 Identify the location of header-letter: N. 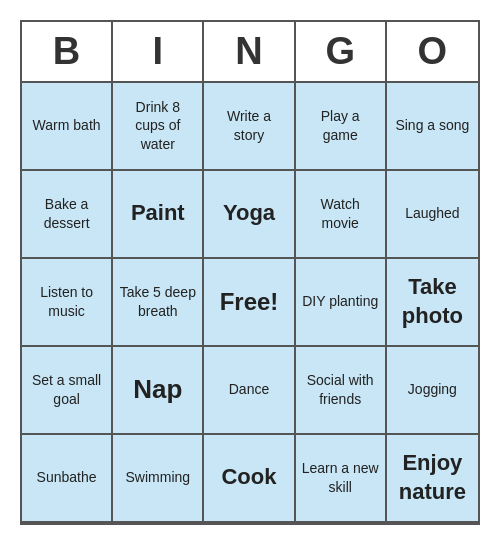
(250, 52).